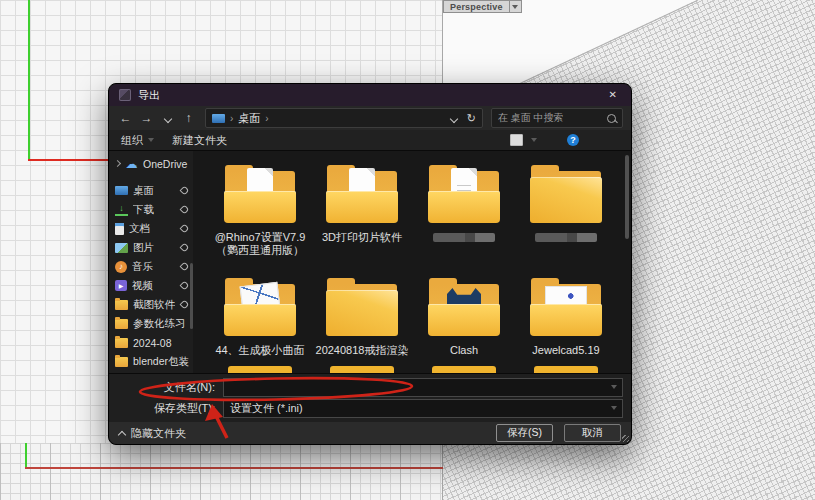 The image size is (815, 500). Describe the element at coordinates (362, 326) in the screenshot. I see `folder-item: 20240818戒指渲染` at that location.